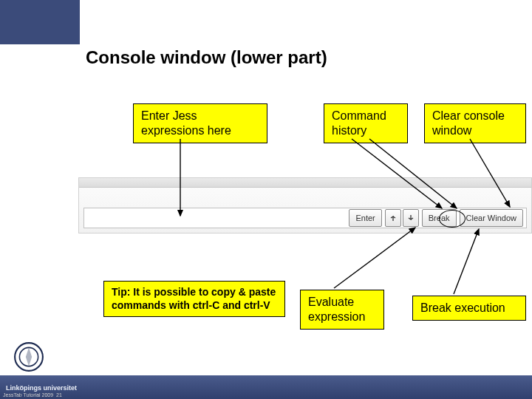 The width and height of the screenshot is (532, 399). Describe the element at coordinates (475, 123) in the screenshot. I see `callout-clear-console: Clear console window` at that location.